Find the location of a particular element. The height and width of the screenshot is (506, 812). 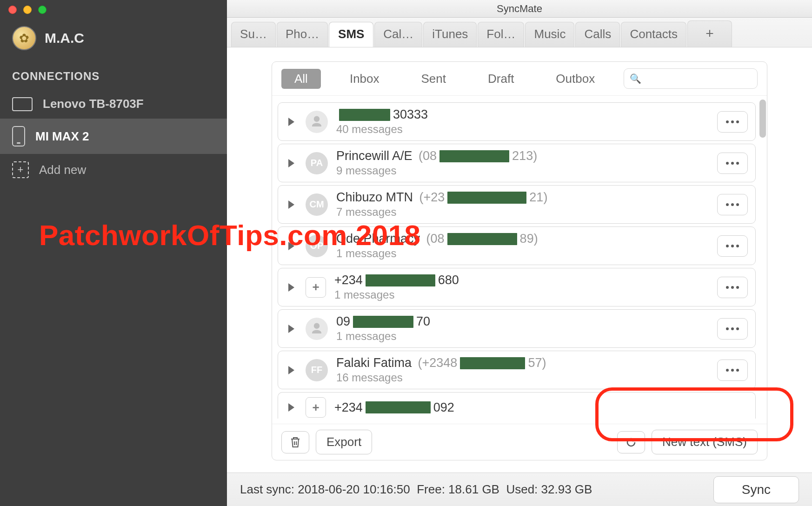

thread-row: OPOde Pharmacy (0889)1 messages is located at coordinates (517, 246).